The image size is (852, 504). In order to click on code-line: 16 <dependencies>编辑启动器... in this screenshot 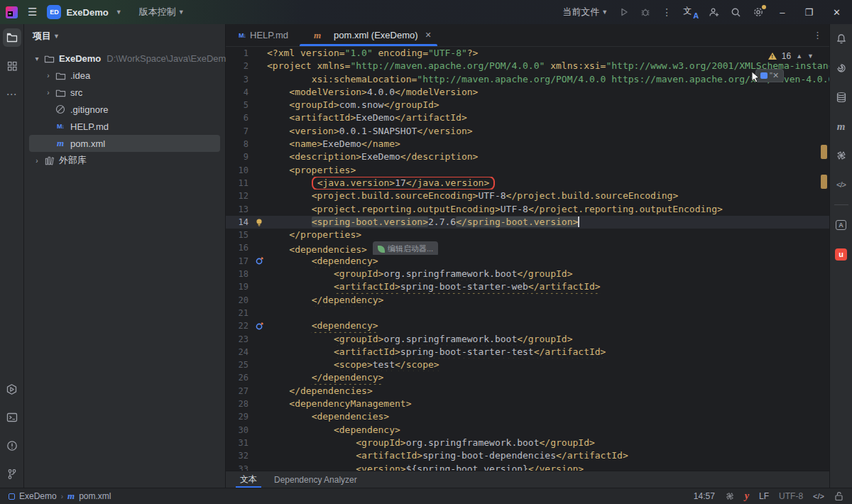, I will do `click(528, 248)`.